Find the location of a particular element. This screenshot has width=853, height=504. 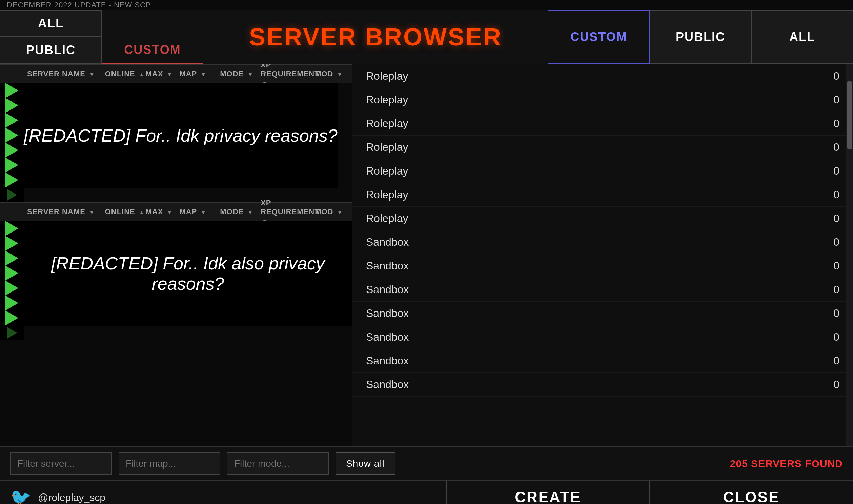

top-nav: ALL PUBLIC CUSTOM SERVER BROWSER CUSTOM … is located at coordinates (426, 37).